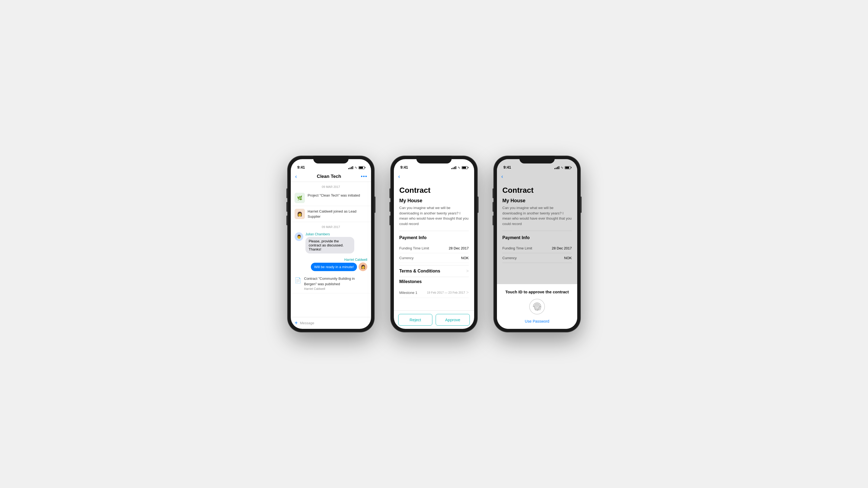  I want to click on contract-nav-2: ‹, so click(434, 176).